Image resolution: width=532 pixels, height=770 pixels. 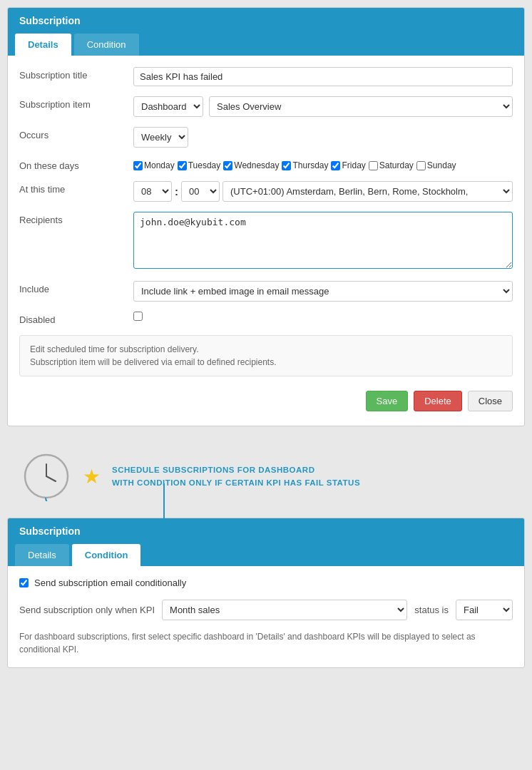 I want to click on label-friday: Friday, so click(x=354, y=165).